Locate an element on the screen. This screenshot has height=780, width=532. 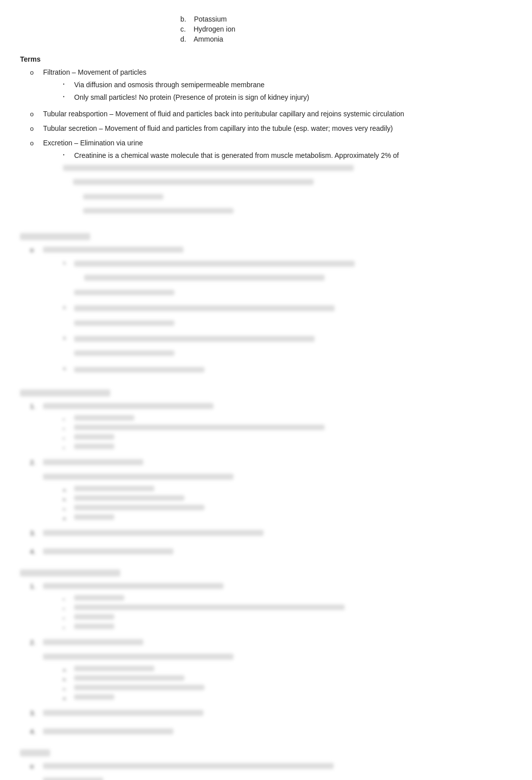
filtration-text: Filtration – Movement of particles is located at coordinates (95, 72).